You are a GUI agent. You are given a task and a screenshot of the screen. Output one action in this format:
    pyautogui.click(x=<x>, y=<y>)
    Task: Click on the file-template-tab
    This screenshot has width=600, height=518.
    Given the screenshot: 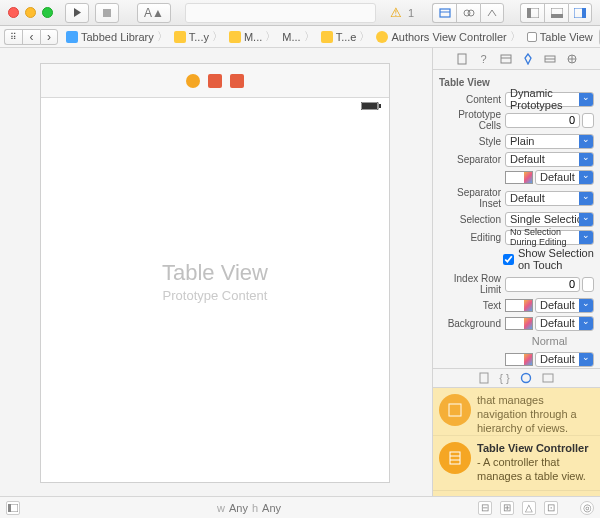 What is the action you would take?
    pyautogui.click(x=484, y=378)
    